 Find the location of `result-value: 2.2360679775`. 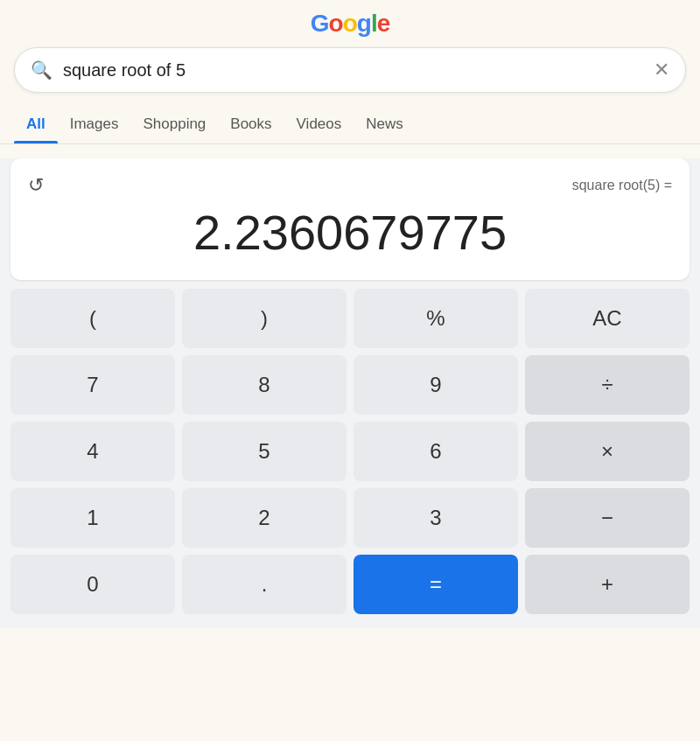

result-value: 2.2360679775 is located at coordinates (350, 233).